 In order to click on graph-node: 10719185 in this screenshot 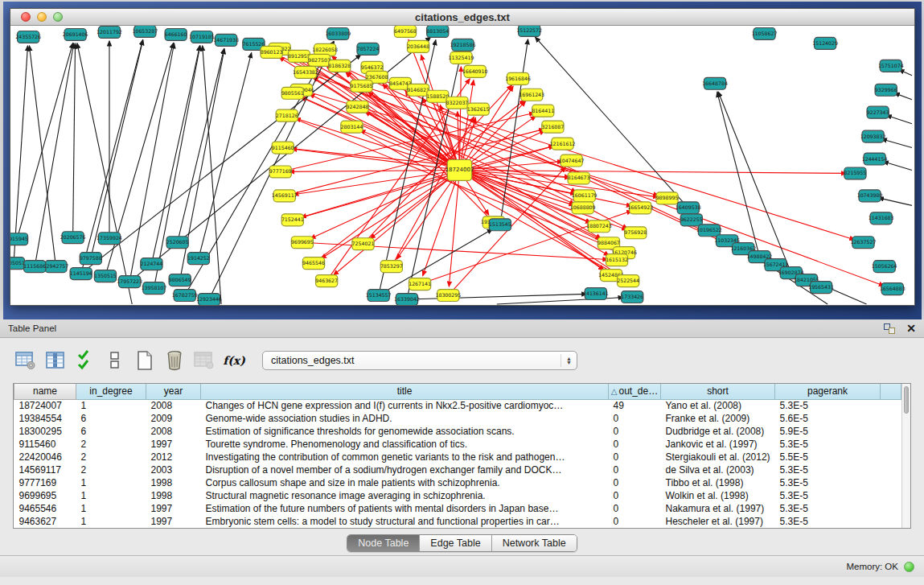, I will do `click(202, 37)`.